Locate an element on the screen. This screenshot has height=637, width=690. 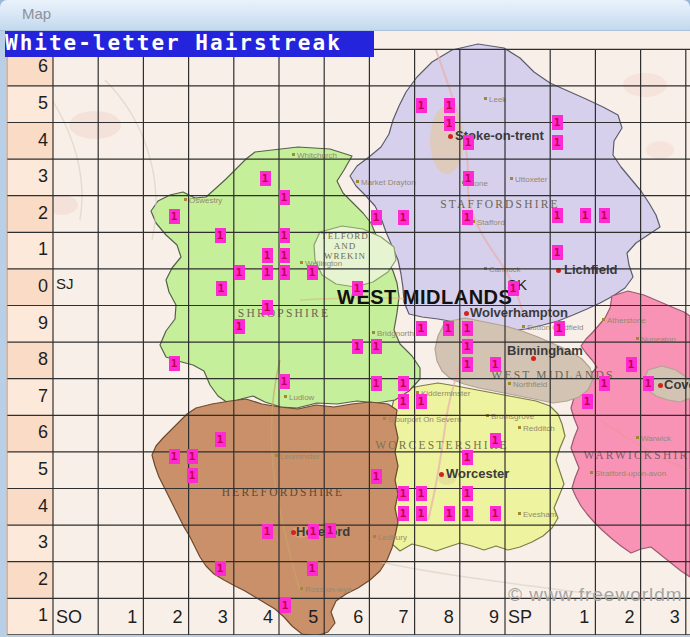
window-title: Map is located at coordinates (36, 14).